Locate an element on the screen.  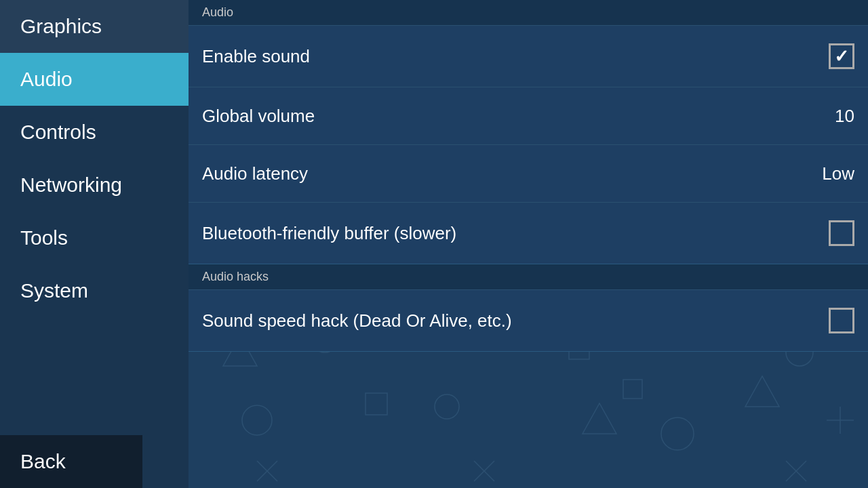
setting-label-sound-speed-hack: Sound speed hack (Dead Or Alive, etc.) is located at coordinates (357, 321).